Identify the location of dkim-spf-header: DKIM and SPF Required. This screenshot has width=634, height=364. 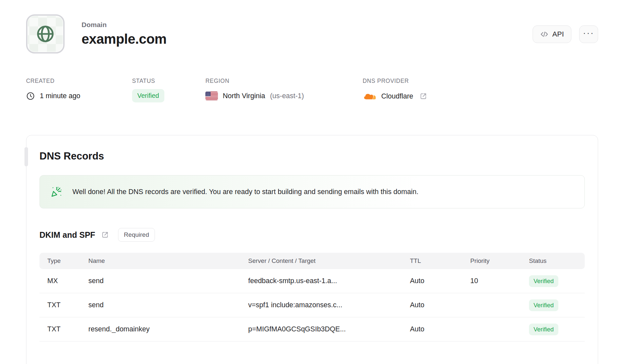
(312, 235).